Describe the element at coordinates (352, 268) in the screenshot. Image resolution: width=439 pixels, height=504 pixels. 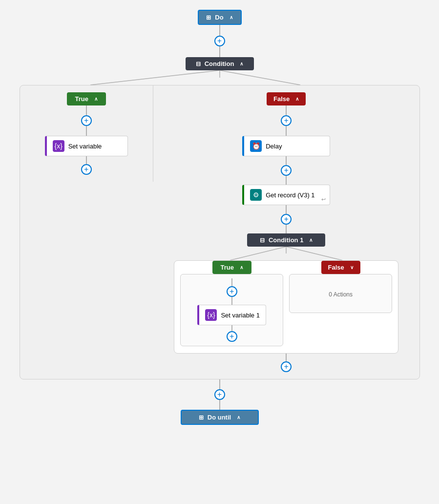
I see `inner-false-caret: ∨` at that location.